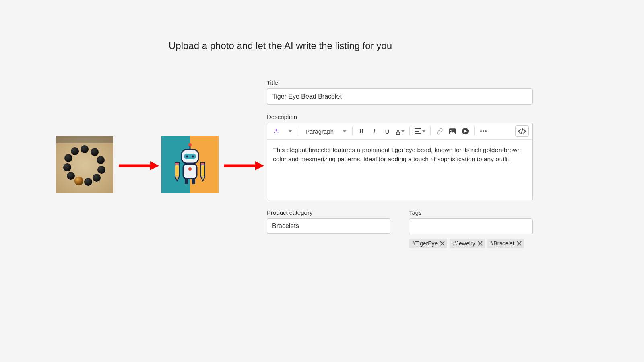 The image size is (644, 362). Describe the element at coordinates (280, 46) in the screenshot. I see `page-heading: Upload a photo and let the AI write the …` at that location.